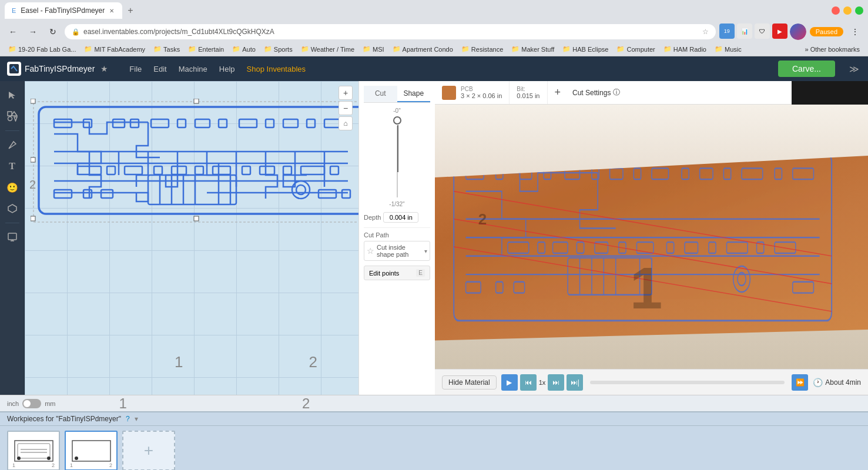 This screenshot has width=868, height=470. Describe the element at coordinates (528, 382) in the screenshot. I see `playback-rewind-button: ⏮` at that location.